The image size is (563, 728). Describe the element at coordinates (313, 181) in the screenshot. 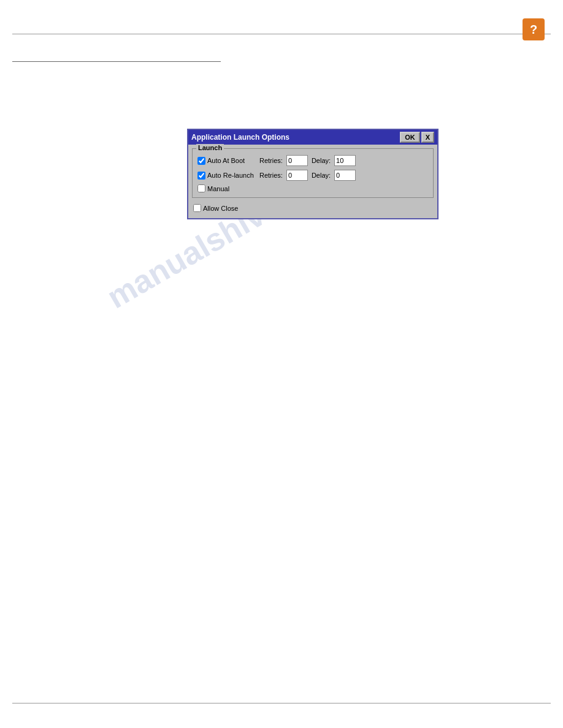

I see `dialog-body: Launch Auto At Boot Retries: Delay:` at that location.